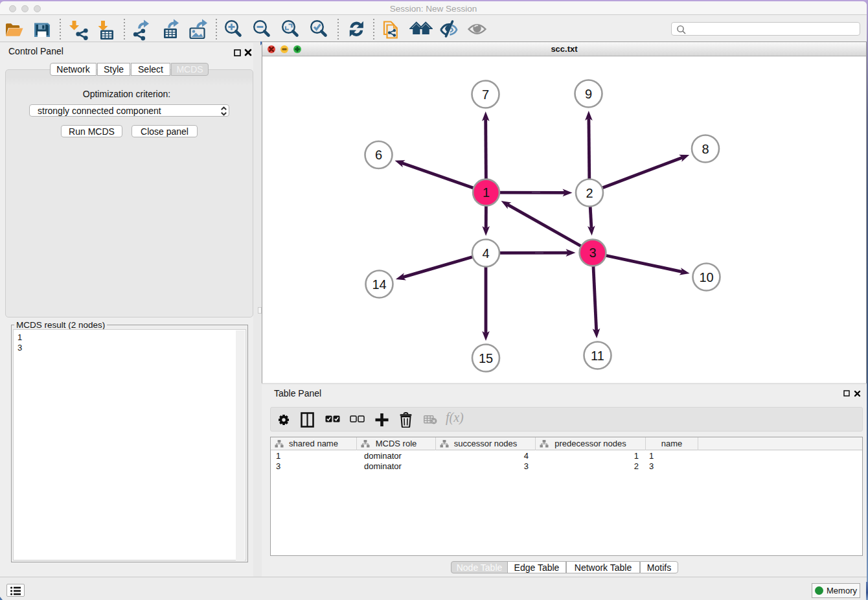  I want to click on svg-text: 7, so click(486, 95).